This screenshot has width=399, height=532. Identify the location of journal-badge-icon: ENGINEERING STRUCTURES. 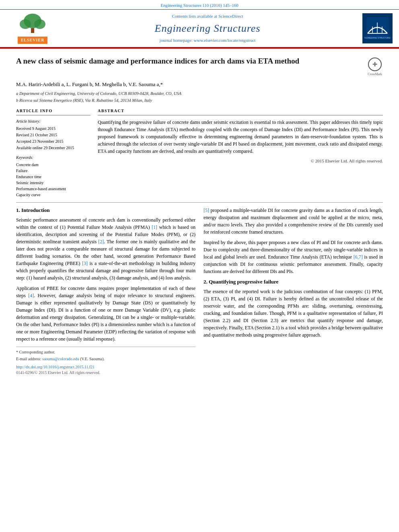
(377, 28).